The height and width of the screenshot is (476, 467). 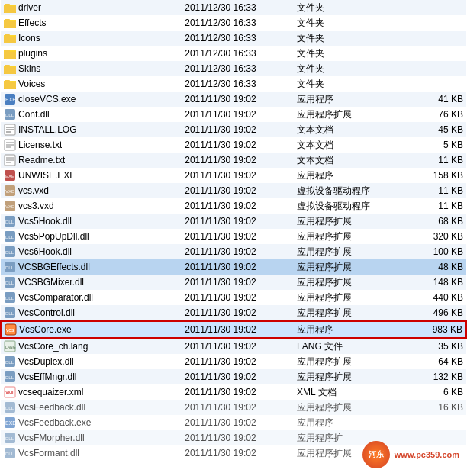 I want to click on table-row: DLLVcsComparator.dll2011/11/30 19:02应用程序…, so click(x=234, y=298).